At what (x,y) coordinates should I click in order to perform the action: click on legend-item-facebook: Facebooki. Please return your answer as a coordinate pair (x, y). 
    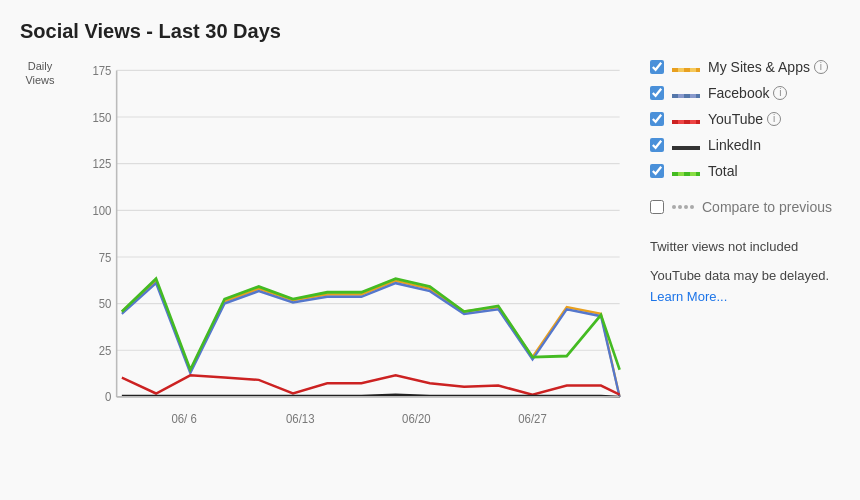
    Looking at the image, I should click on (745, 93).